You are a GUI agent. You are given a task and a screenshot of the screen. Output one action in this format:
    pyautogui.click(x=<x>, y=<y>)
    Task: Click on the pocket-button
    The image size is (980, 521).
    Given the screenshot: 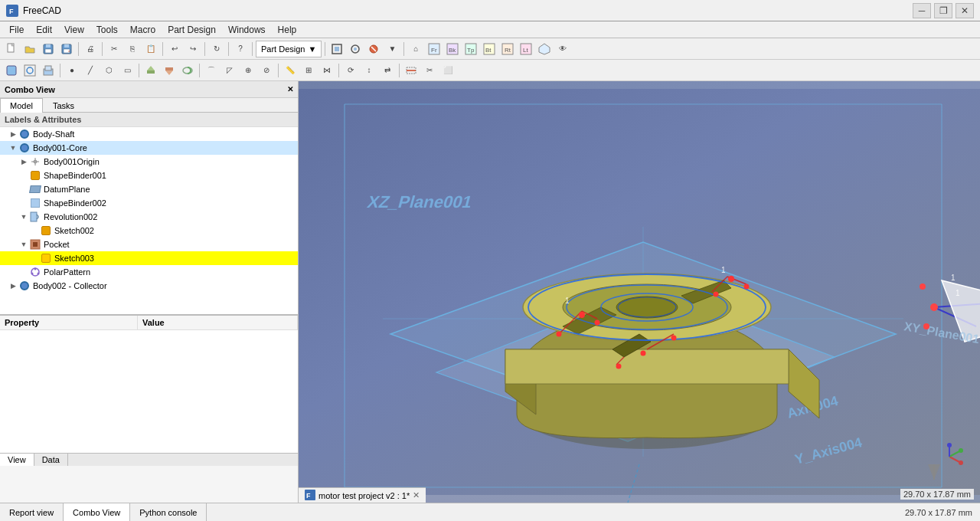 What is the action you would take?
    pyautogui.click(x=169, y=70)
    